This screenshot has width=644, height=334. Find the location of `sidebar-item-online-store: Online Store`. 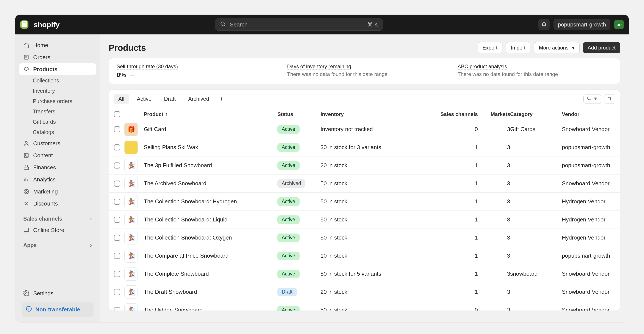

sidebar-item-online-store: Online Store is located at coordinates (58, 230).